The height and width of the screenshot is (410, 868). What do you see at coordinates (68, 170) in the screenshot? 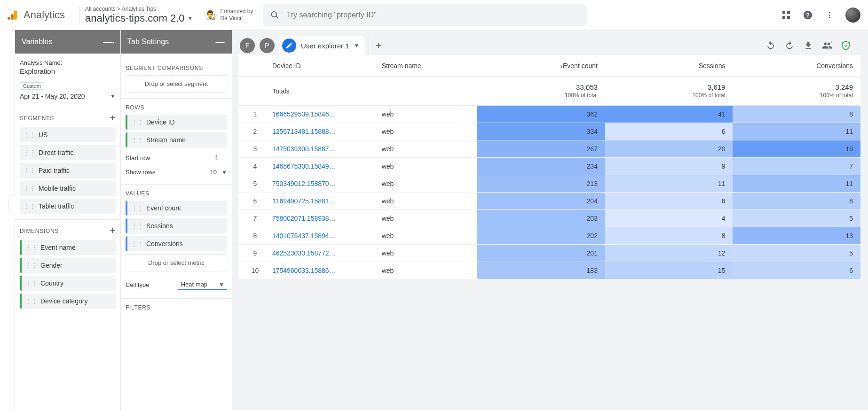
I see `chip-item: ⋮⋮Paid traffic` at bounding box center [68, 170].